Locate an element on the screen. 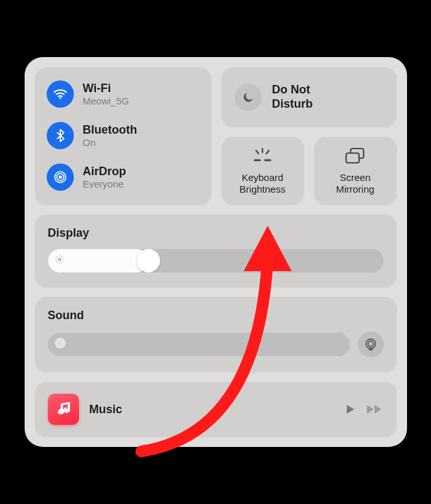 This screenshot has height=504, width=431. airplay-audio-button is located at coordinates (371, 344).